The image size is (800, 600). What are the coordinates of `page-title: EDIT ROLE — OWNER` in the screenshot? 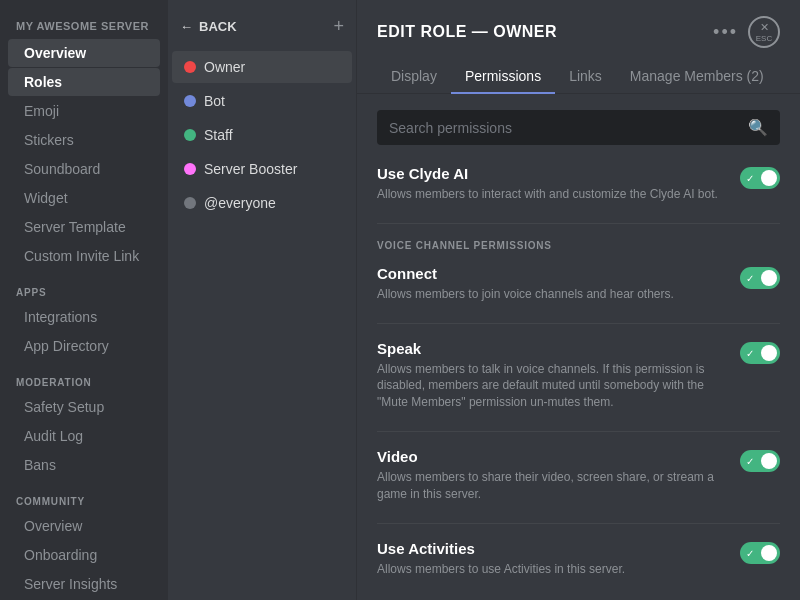 It's located at (467, 32).